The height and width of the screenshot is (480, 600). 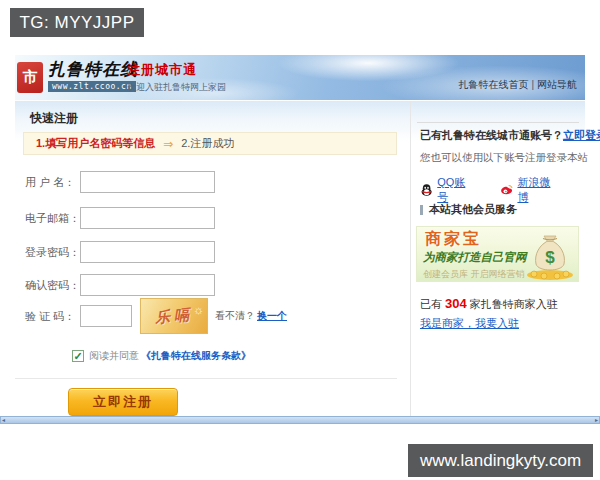 What do you see at coordinates (210, 144) in the screenshot?
I see `steps-bar: 1.填写用户名密码等信息 ⇒ 2.注册成功` at bounding box center [210, 144].